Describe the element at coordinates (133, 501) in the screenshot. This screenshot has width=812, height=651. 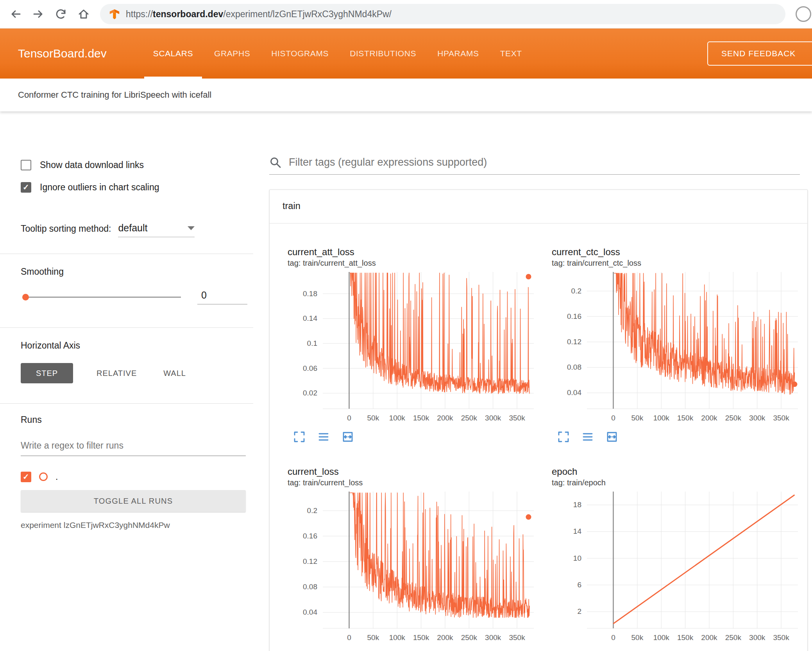
I see `toggle-all-runs-button: TOGGLE ALL RUNS` at that location.